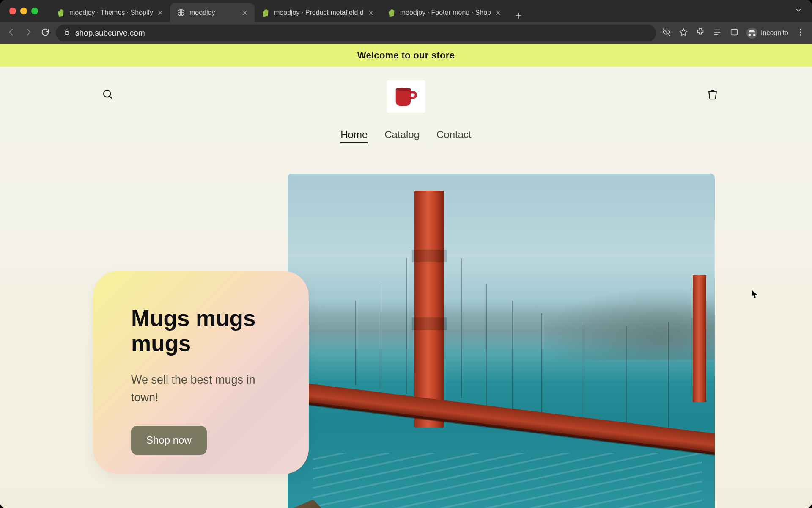 Image resolution: width=812 pixels, height=508 pixels. I want to click on star-icon, so click(683, 33).